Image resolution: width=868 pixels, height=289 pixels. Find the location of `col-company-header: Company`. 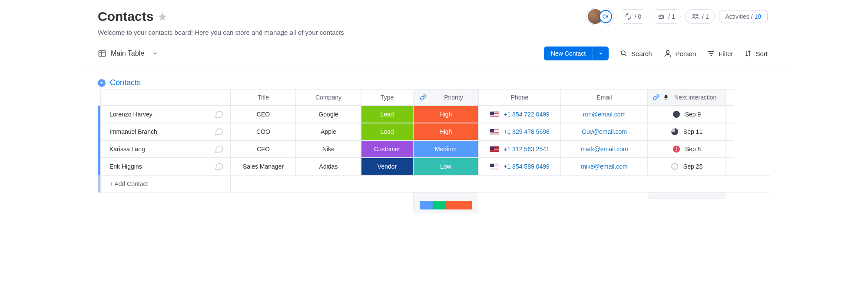

col-company-header: Company is located at coordinates (328, 97).